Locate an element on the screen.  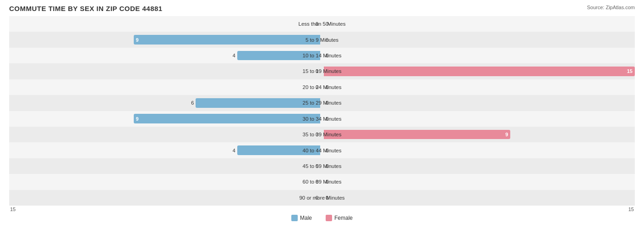
bottom-label-right: 15 is located at coordinates (631, 209).